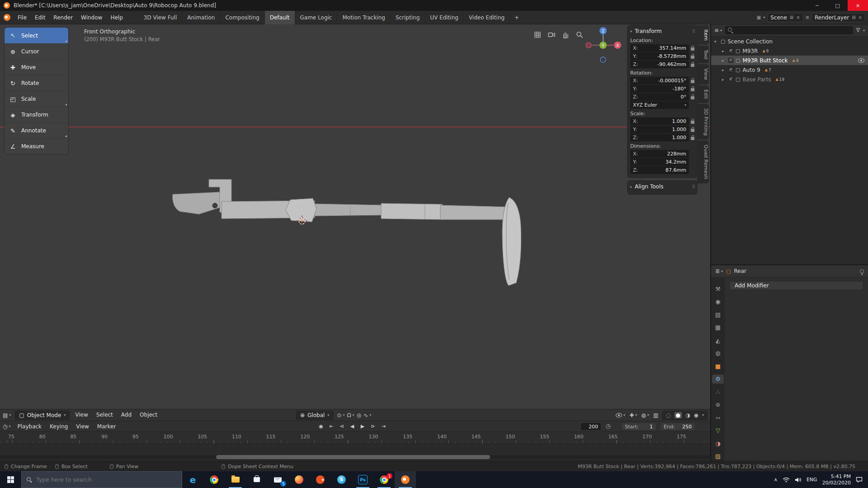 This screenshot has height=488, width=868. What do you see at coordinates (127, 415) in the screenshot?
I see `viewport-menu-add: Add` at bounding box center [127, 415].